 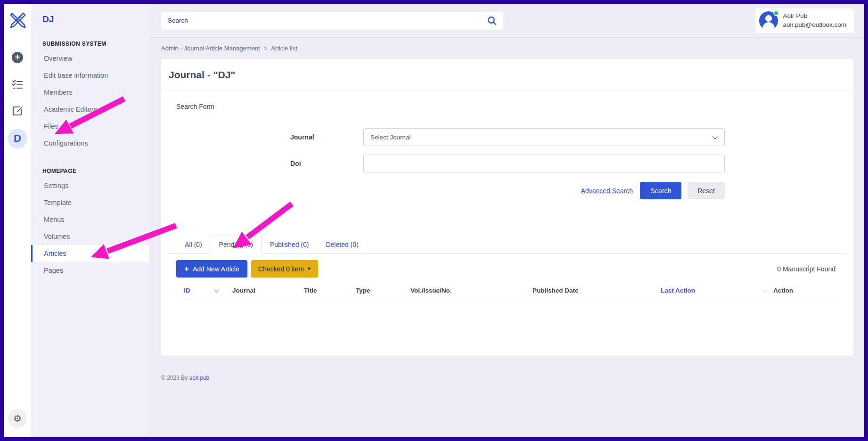 I want to click on table-header-row: ID Journal Title Type Vol./Issue/No. Pub…, so click(x=511, y=294).